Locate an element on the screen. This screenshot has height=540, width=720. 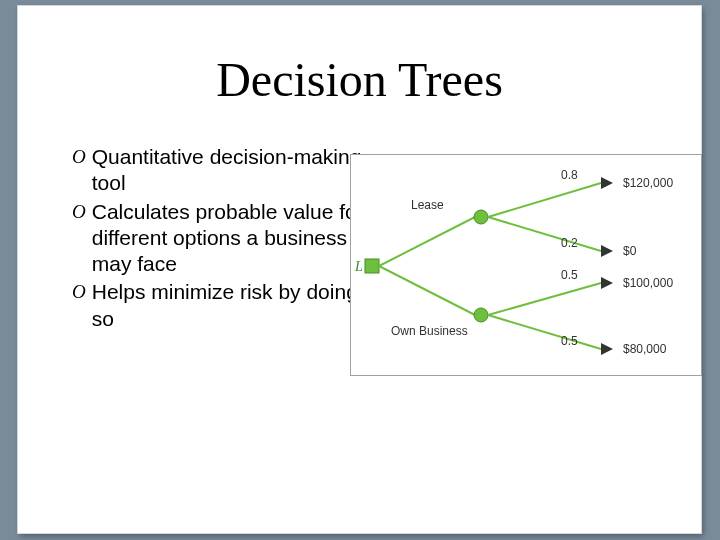
probability-label: 0.8 is located at coordinates (570, 175).